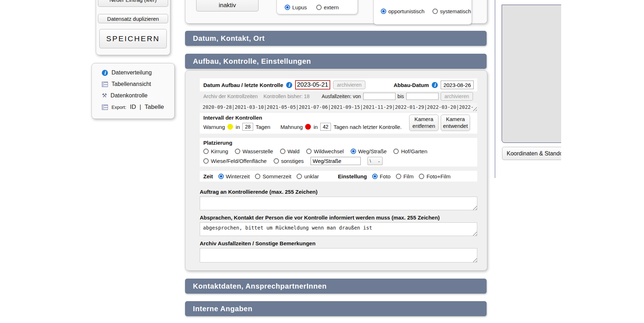 This screenshot has height=323, width=644. Describe the element at coordinates (138, 73) in the screenshot. I see `menu-item-datenverteilung: i Datenverteilung` at that location.